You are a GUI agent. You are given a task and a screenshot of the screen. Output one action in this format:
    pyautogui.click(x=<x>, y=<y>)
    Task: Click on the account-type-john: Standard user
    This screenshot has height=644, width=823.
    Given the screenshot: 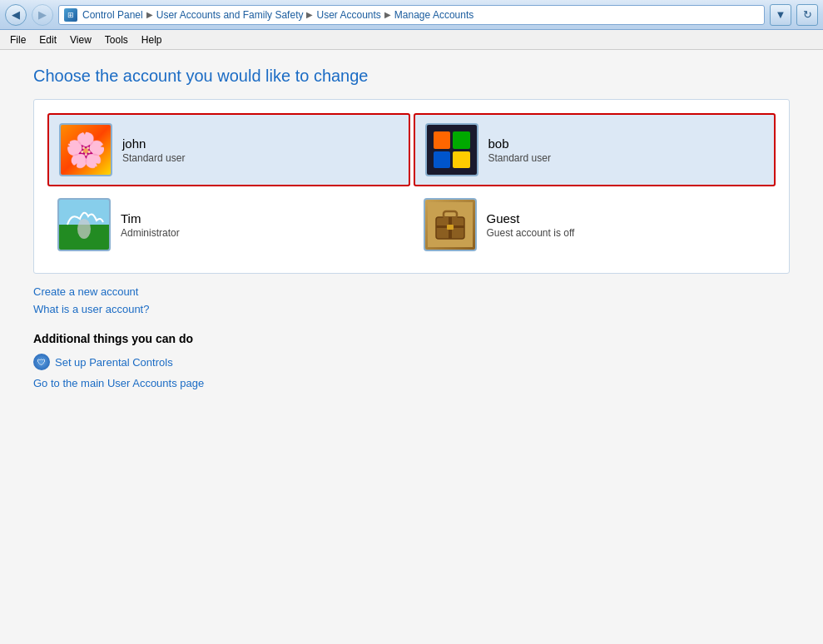 What is the action you would take?
    pyautogui.click(x=260, y=158)
    